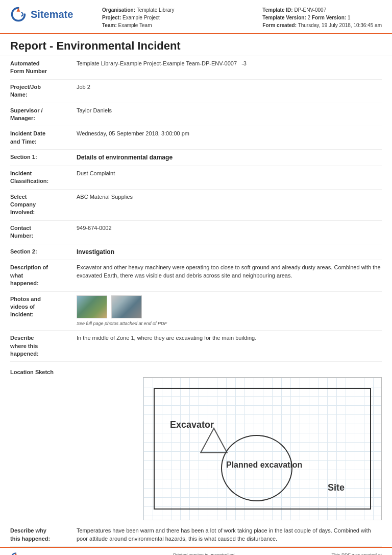 The height and width of the screenshot is (555, 392). What do you see at coordinates (196, 138) in the screenshot?
I see `field-row-incident-date: Incident Dateand Time: Wednesday, 05 Sep…` at bounding box center [196, 138].